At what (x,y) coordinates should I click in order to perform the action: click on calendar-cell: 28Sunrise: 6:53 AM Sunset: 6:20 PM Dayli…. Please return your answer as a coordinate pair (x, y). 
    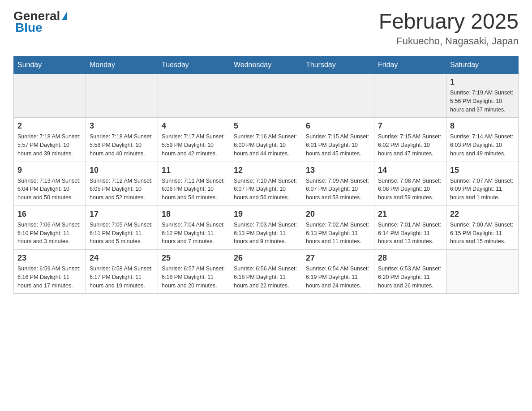
    Looking at the image, I should click on (410, 272).